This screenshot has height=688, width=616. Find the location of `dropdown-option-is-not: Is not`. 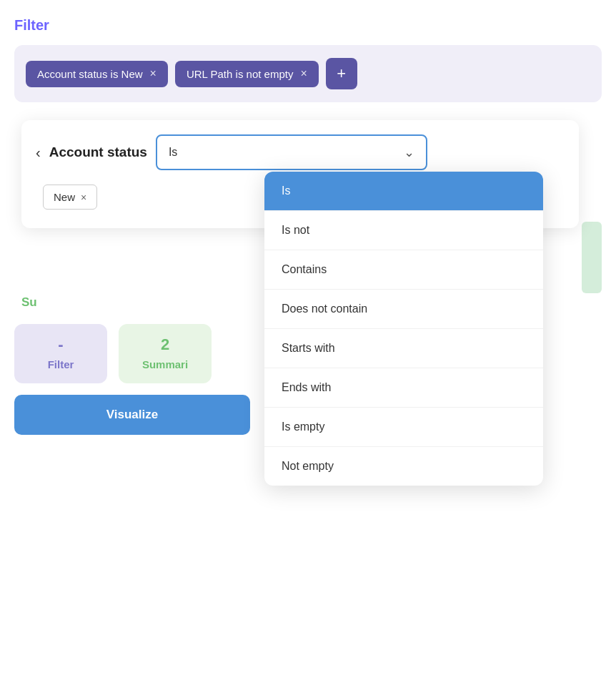

dropdown-option-is-not: Is not is located at coordinates (404, 230).